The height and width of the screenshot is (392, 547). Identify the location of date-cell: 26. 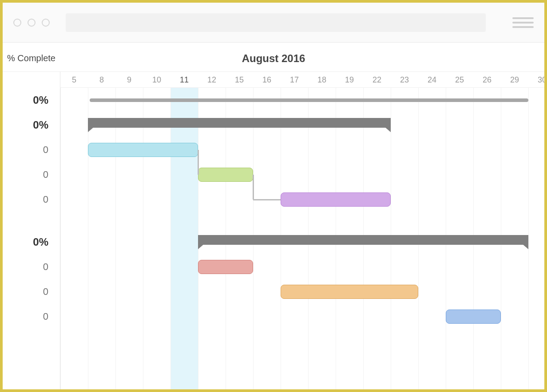
(487, 80).